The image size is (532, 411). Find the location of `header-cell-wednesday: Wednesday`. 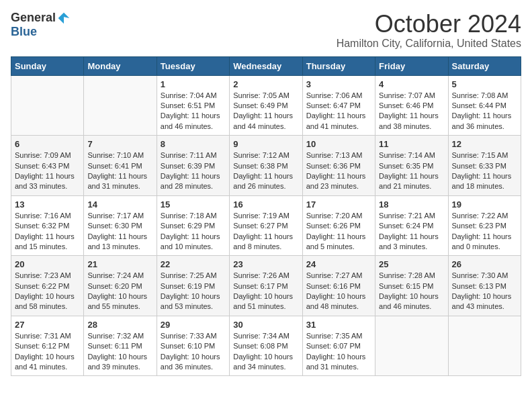

header-cell-wednesday: Wednesday is located at coordinates (266, 66).